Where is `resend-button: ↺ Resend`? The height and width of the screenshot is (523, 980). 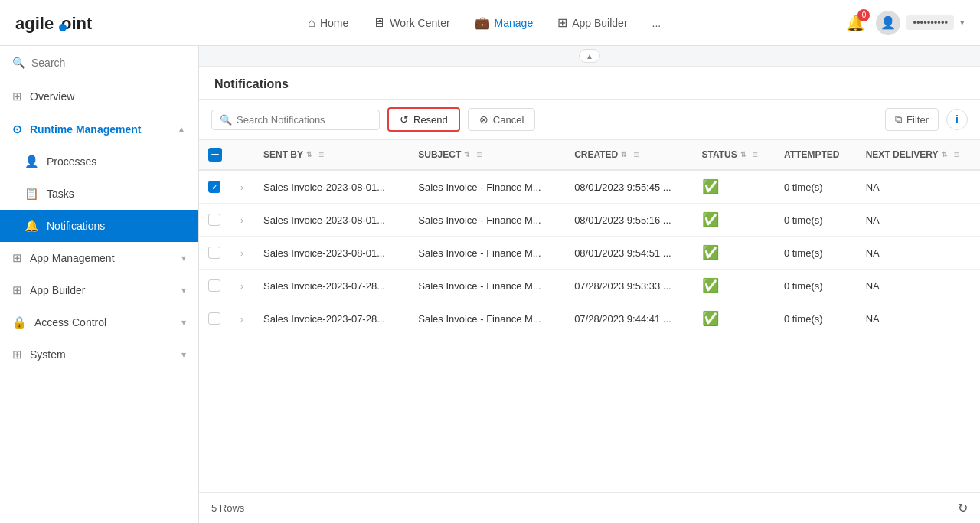
resend-button: ↺ Resend is located at coordinates (424, 119).